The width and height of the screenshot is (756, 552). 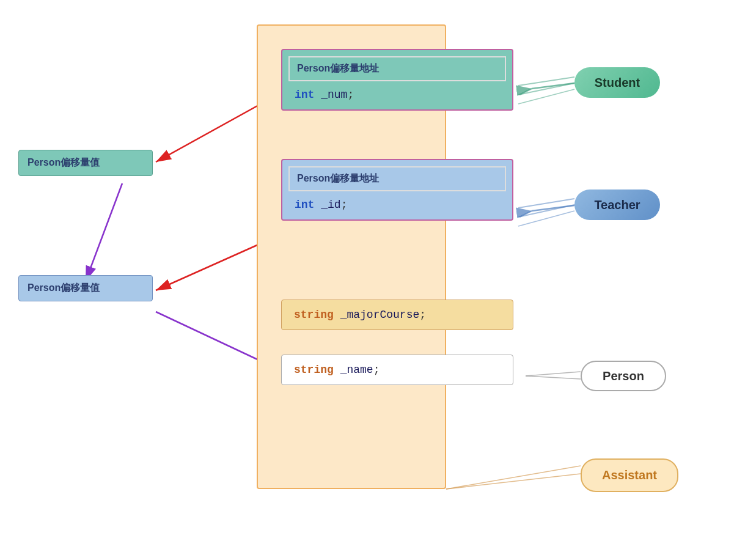 I want to click on student-semi: ;, so click(x=351, y=95).